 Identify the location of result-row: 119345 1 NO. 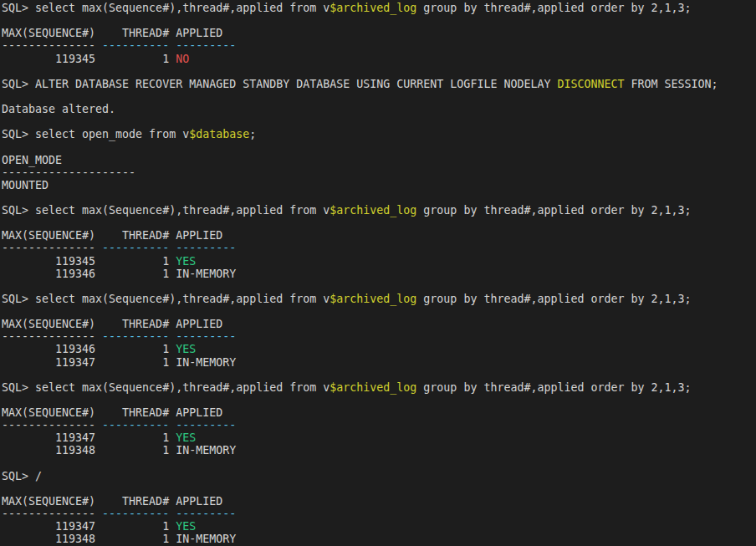
(379, 59).